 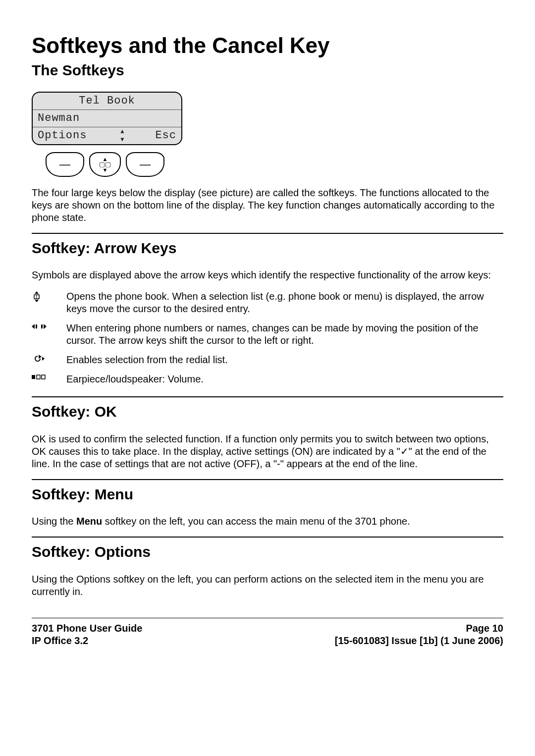 I want to click on footer-divider, so click(x=268, y=618).